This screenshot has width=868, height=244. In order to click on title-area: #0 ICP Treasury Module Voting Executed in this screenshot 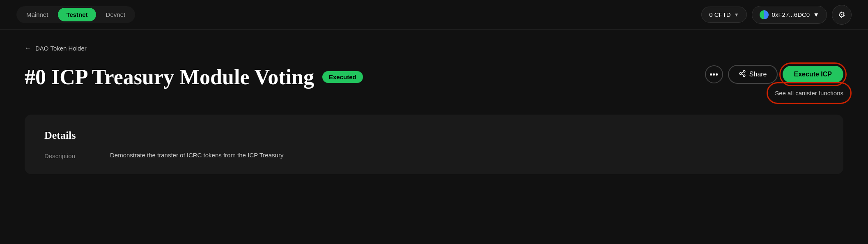, I will do `click(194, 77)`.